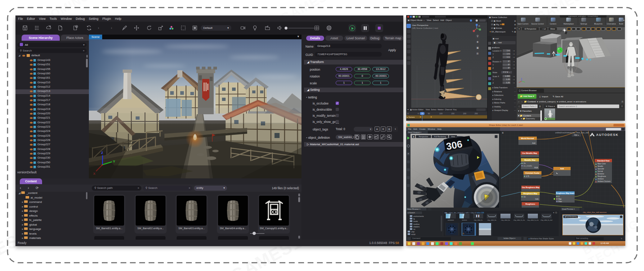  What do you see at coordinates (560, 199) in the screenshot?
I see `svg-text: Map` at bounding box center [560, 199].